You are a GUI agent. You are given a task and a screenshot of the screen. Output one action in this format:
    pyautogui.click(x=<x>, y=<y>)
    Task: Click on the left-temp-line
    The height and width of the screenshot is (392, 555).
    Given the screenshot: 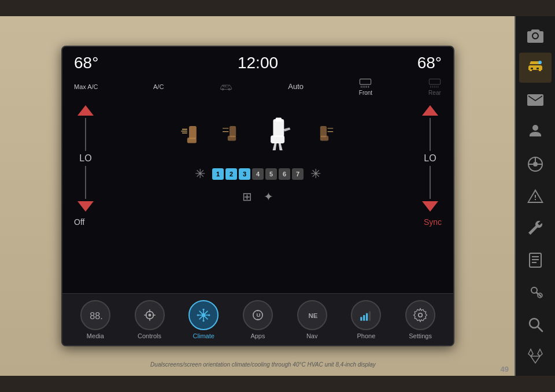 What is the action you would take?
    pyautogui.click(x=86, y=134)
    